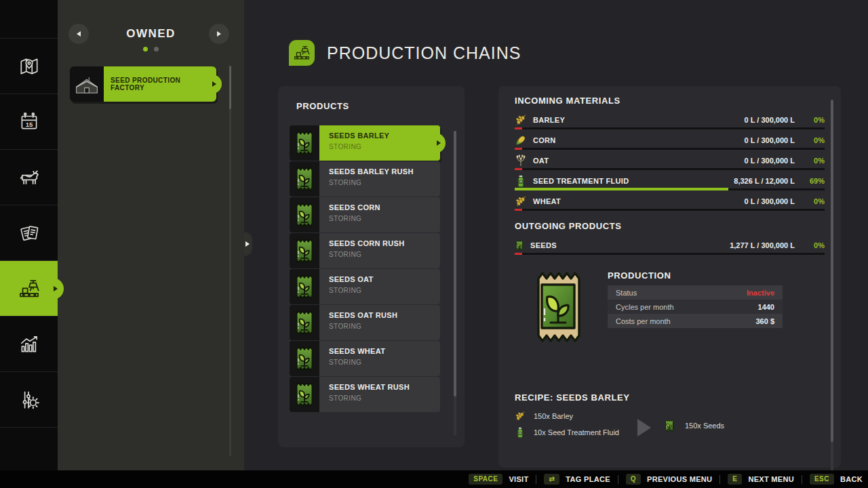 The width and height of the screenshot is (868, 488). Describe the element at coordinates (382, 207) in the screenshot. I see `product-name: SEEDS CORN` at that location.